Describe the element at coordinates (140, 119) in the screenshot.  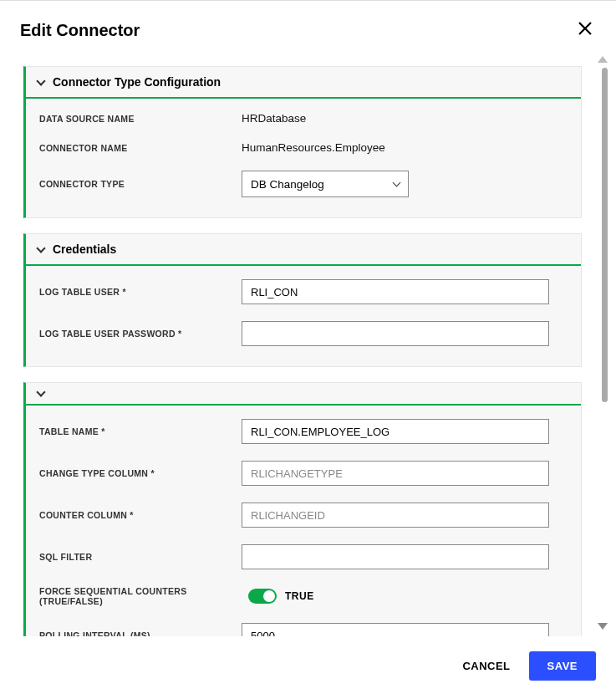
I see `label-data-source-name: DATA SOURCE NAME` at that location.